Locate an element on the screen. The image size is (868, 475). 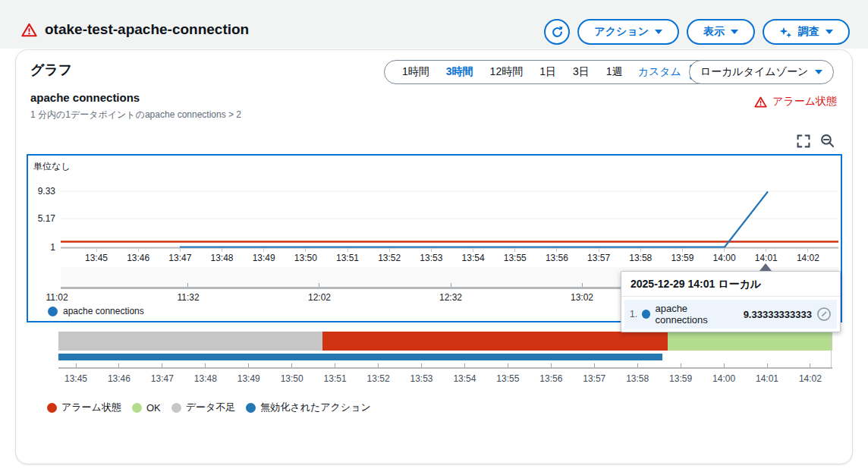
sparkle-icon is located at coordinates (786, 32).